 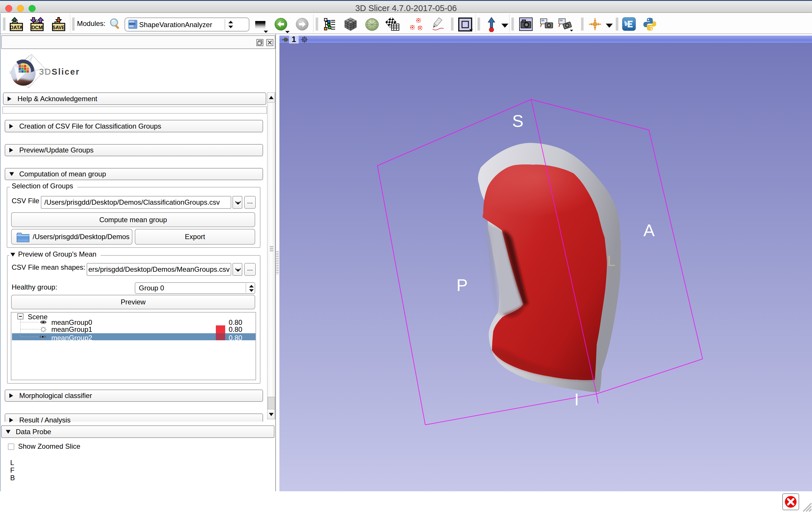 I want to click on svg-text: SAVE, so click(x=59, y=28).